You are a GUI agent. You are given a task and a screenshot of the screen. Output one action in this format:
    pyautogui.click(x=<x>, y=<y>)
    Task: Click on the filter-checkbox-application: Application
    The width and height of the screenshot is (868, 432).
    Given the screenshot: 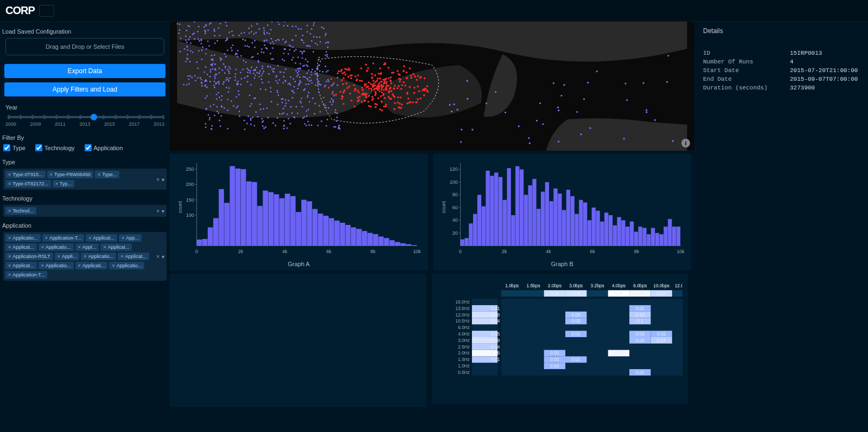 What is the action you would take?
    pyautogui.click(x=104, y=147)
    